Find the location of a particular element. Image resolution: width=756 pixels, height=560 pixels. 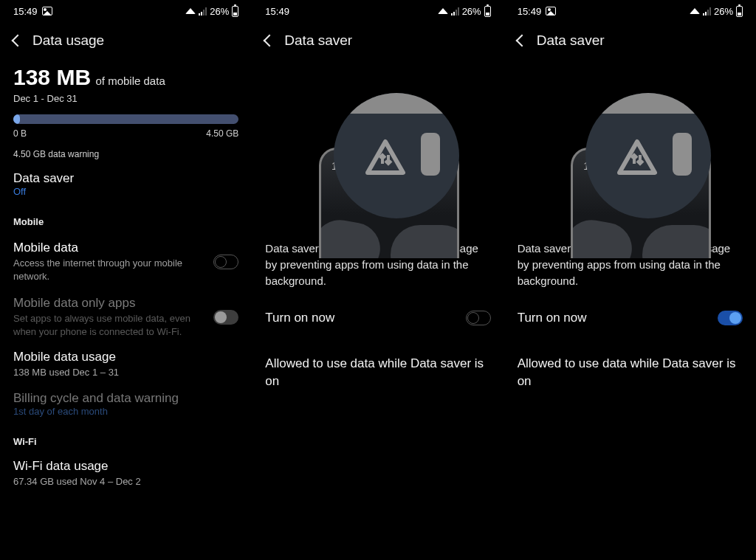

row-mobile-usage: Mobile data usage 138 MB used Dec 1 – 31 is located at coordinates (126, 359).